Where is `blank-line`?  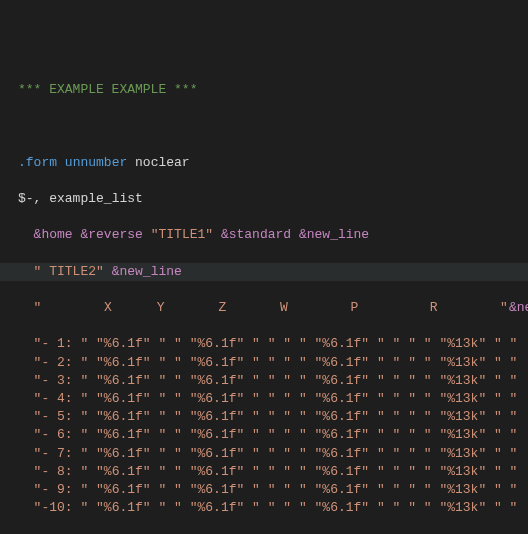 blank-line is located at coordinates (269, 126).